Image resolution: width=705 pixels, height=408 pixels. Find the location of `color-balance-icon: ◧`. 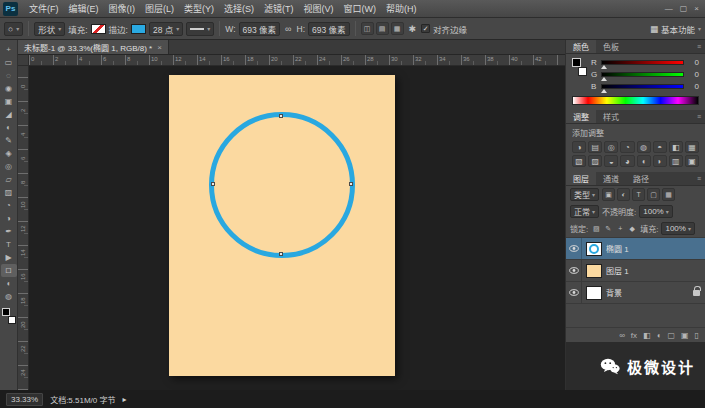

color-balance-icon: ◧ is located at coordinates (676, 147).